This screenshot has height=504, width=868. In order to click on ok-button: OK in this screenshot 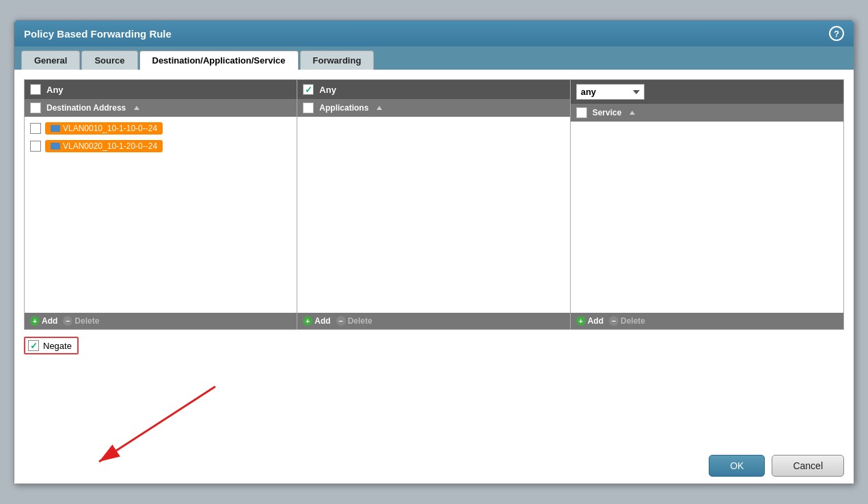, I will do `click(737, 466)`.